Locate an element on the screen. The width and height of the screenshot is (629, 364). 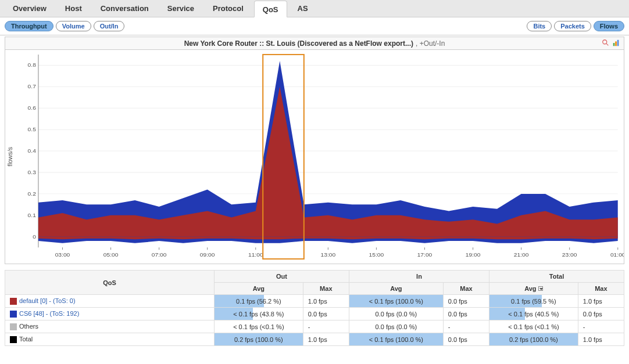
col-group-total: Total is located at coordinates (557, 276).